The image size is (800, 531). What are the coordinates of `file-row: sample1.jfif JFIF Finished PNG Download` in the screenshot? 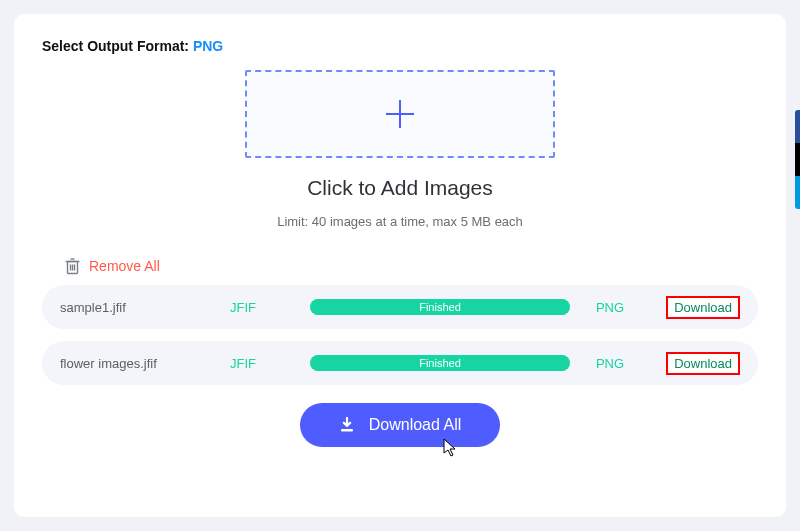 It's located at (400, 307).